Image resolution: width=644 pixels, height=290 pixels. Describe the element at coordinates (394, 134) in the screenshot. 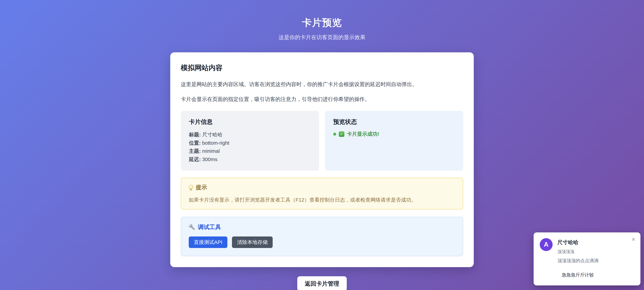

I see `status-line: ✓ 卡片显示成功!` at that location.